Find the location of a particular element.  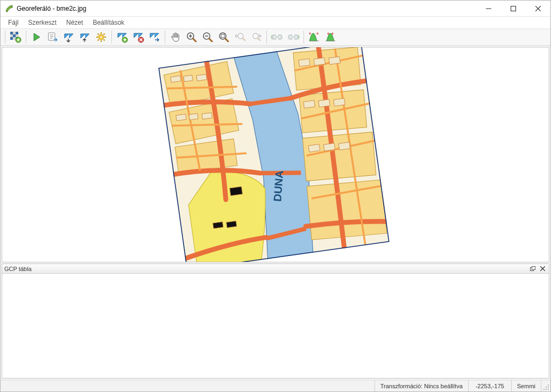

close-icon is located at coordinates (538, 9).